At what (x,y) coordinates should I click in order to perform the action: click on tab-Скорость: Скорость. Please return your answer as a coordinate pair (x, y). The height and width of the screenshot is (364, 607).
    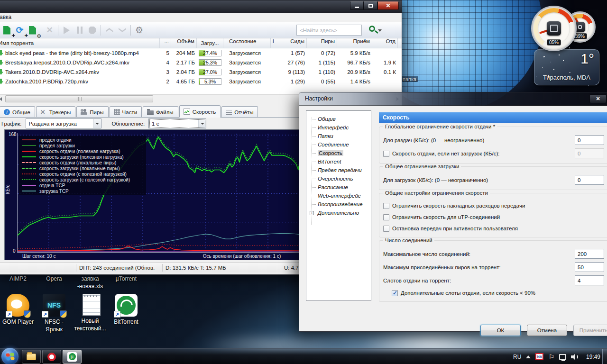
    Looking at the image, I should click on (200, 111).